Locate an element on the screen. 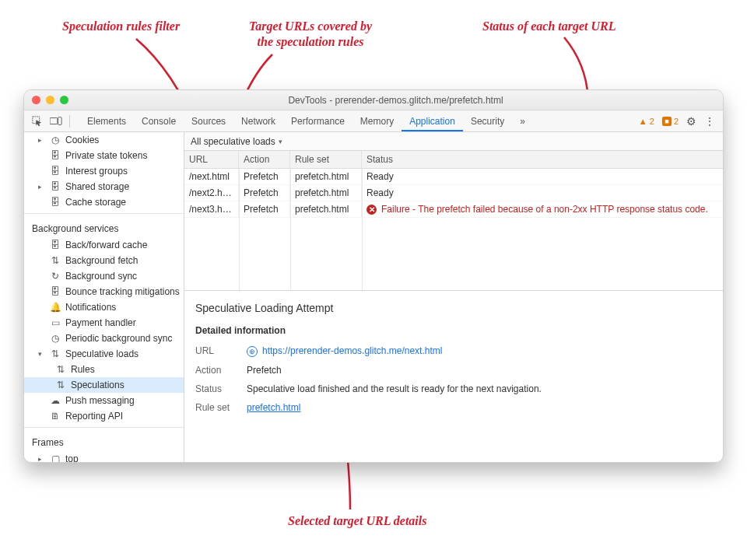 The height and width of the screenshot is (560, 747). sidebar-item-speculative: ▾⇅Speculative loads is located at coordinates (104, 354).